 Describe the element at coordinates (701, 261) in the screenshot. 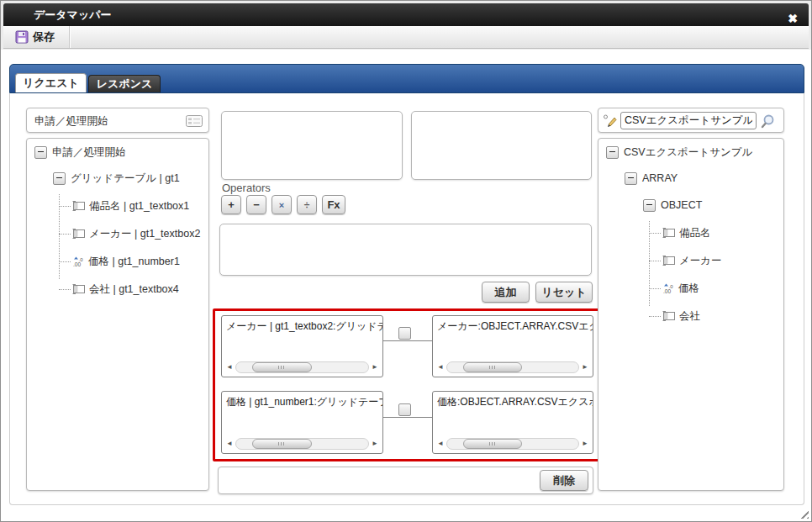

I see `tree-leaf-item: メーカー` at that location.